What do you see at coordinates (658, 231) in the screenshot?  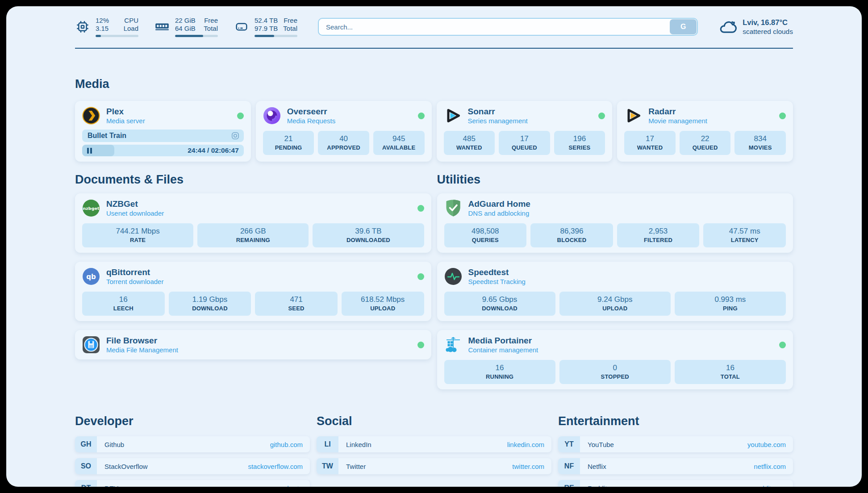 I see `stat-value: 2,953` at bounding box center [658, 231].